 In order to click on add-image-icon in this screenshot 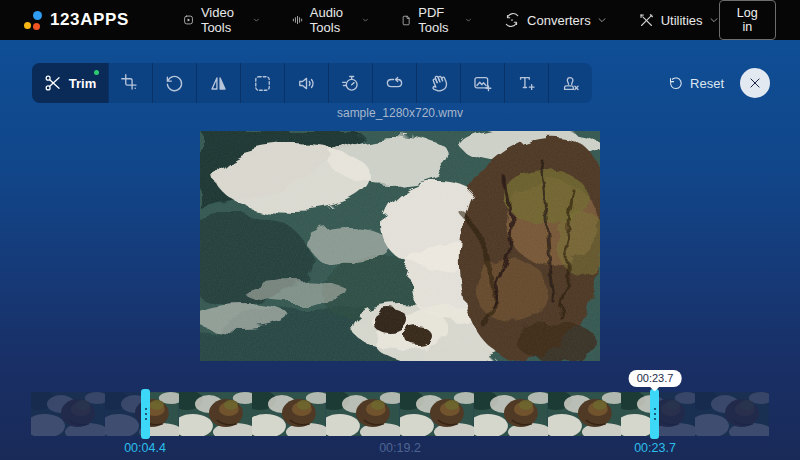, I will do `click(482, 84)`.